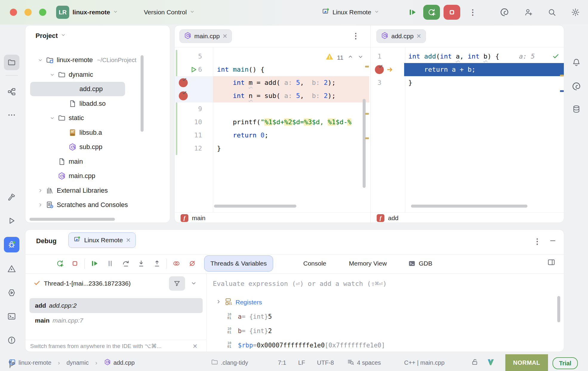 This screenshot has height=371, width=588. What do you see at coordinates (491, 363) in the screenshot?
I see `vim-icon` at bounding box center [491, 363].